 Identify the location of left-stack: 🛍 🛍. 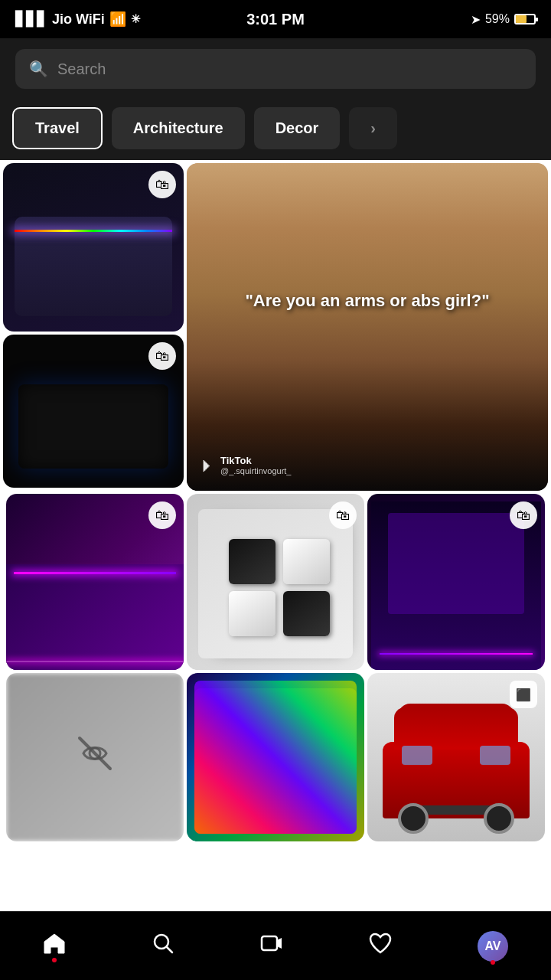
(93, 327).